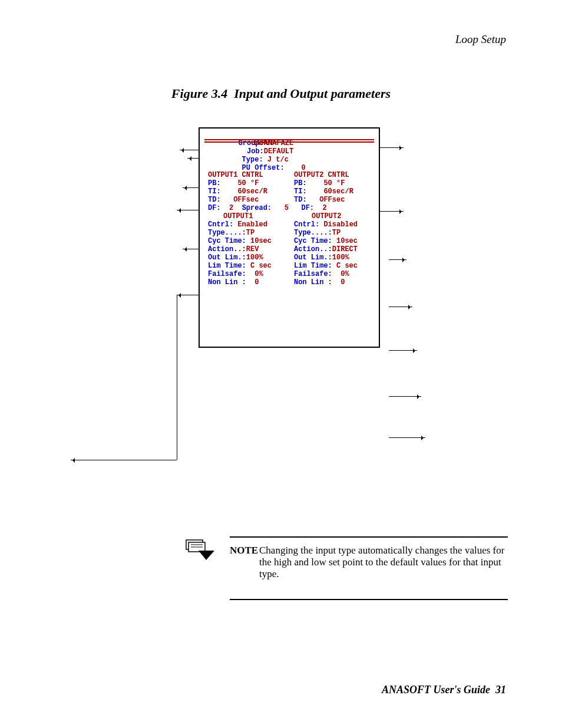  I want to click on figure-number: Figure 3.4, so click(199, 93).